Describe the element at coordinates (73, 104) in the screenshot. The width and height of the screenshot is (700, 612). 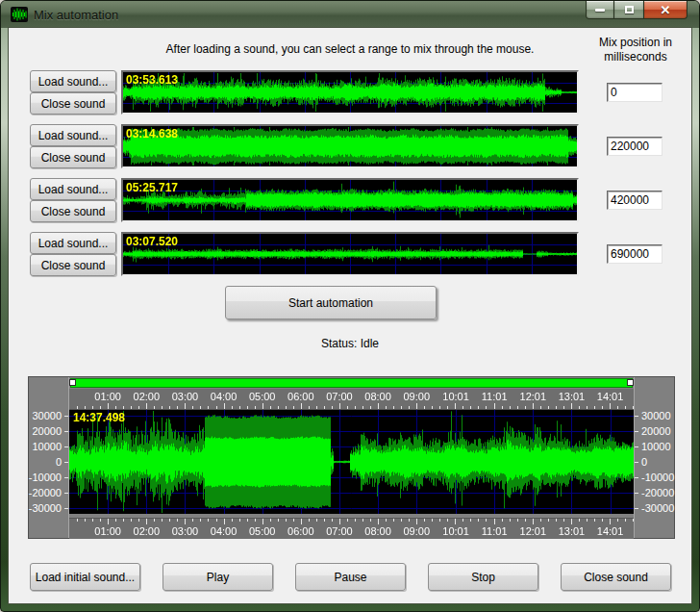
I see `close-sound-button-1: Close sound` at that location.